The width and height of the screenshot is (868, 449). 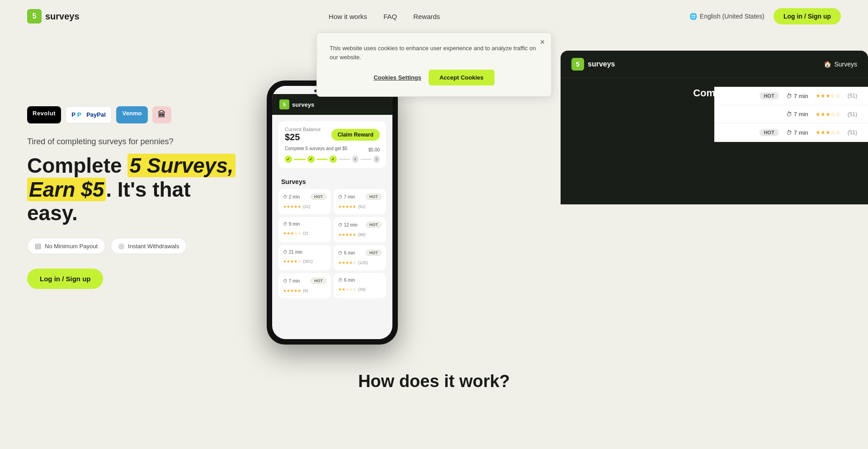 What do you see at coordinates (332, 104) in the screenshot?
I see `phone-topbar: 5 surveys` at bounding box center [332, 104].